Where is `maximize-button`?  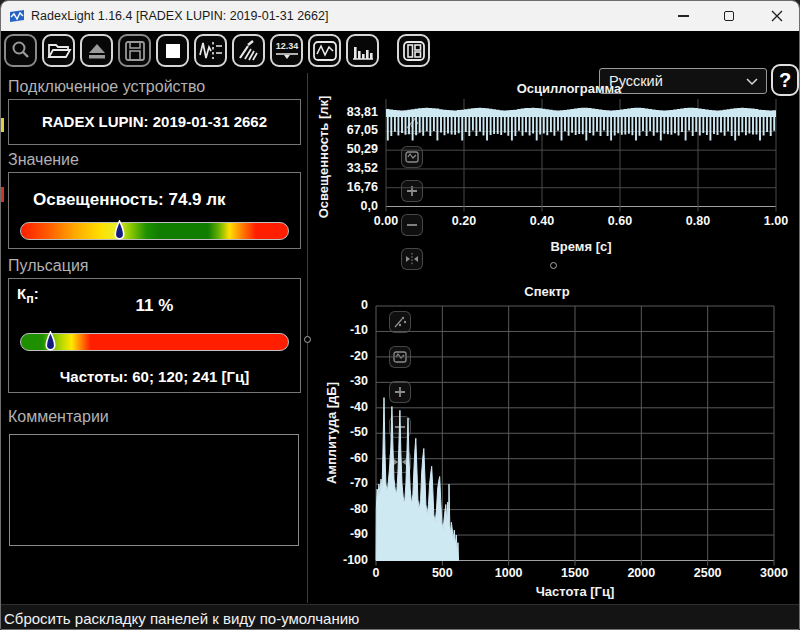 maximize-button is located at coordinates (729, 16).